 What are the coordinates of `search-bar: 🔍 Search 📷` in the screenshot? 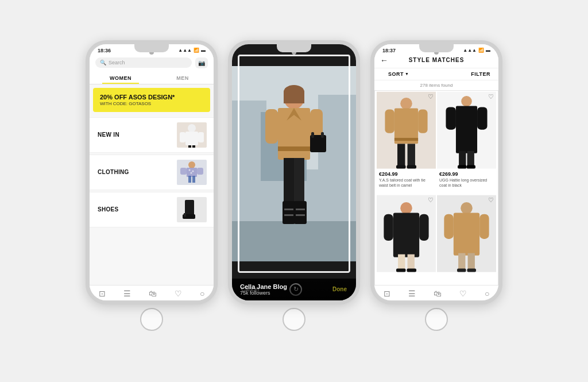 It's located at (152, 63).